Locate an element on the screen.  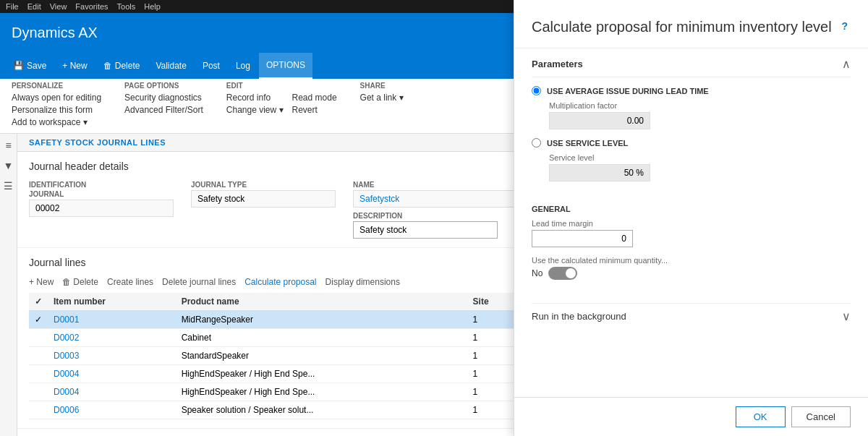
parameters-header: Parameters ∧ is located at coordinates (692, 67).